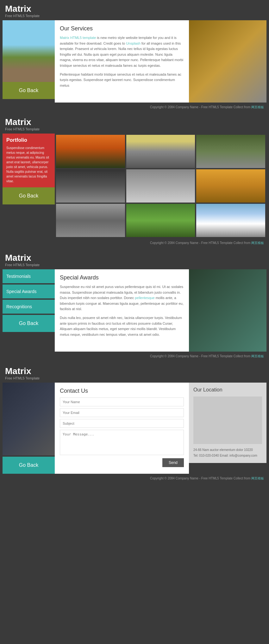 The image size is (269, 644). Describe the element at coordinates (134, 16) in the screenshot. I see `tagline-1: Free HTML5 Template` at that location.